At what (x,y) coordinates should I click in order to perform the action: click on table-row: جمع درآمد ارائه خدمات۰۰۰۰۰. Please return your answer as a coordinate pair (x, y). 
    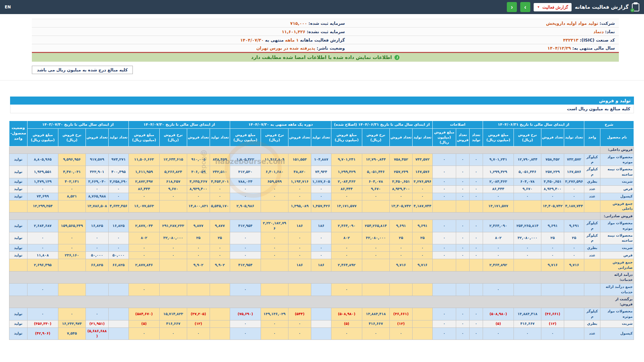
    Looking at the image, I should click on (321, 290).